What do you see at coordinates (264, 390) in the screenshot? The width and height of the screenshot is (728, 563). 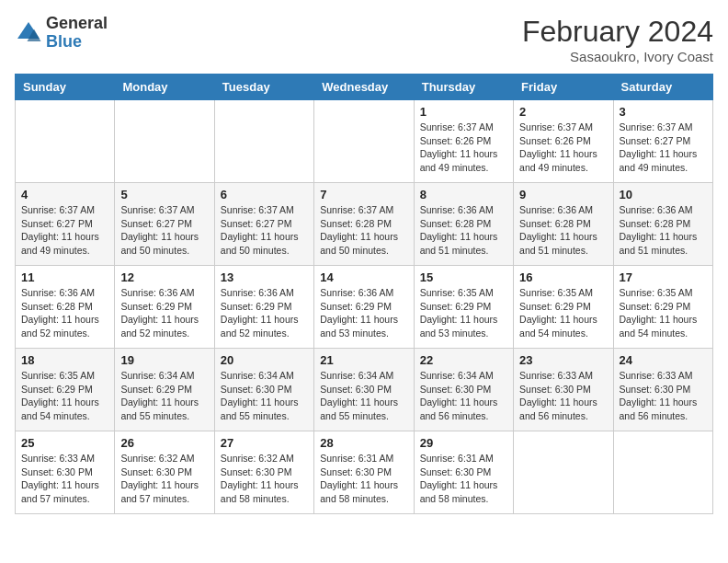 I see `calendar-cell: 20Sunrise: 6:34 AMSunset: 6:30 PMDayligh…` at bounding box center [264, 390].